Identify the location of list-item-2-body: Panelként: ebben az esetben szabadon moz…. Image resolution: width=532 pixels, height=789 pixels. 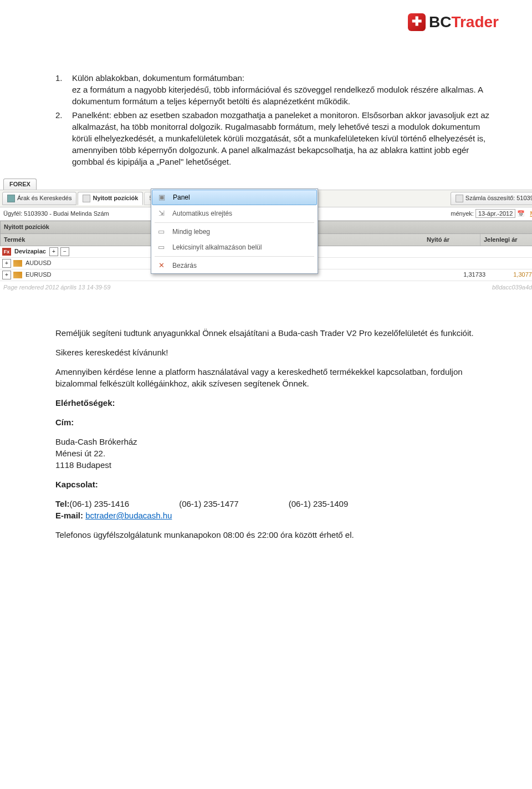
(283, 139).